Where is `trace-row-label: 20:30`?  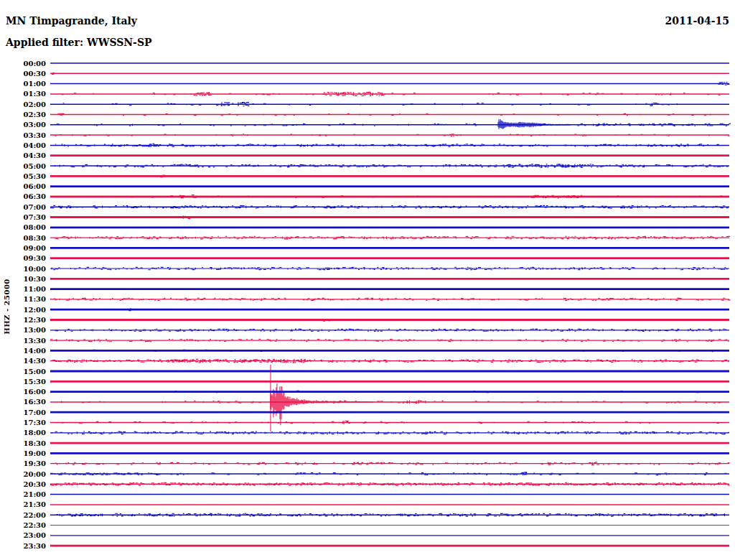 trace-row-label: 20:30 is located at coordinates (34, 484).